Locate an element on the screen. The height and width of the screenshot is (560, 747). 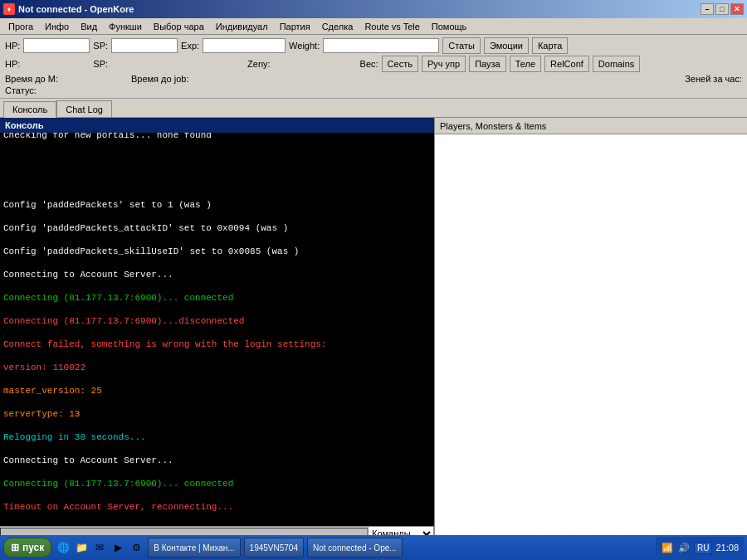
close-button: ✕ is located at coordinates (737, 9).